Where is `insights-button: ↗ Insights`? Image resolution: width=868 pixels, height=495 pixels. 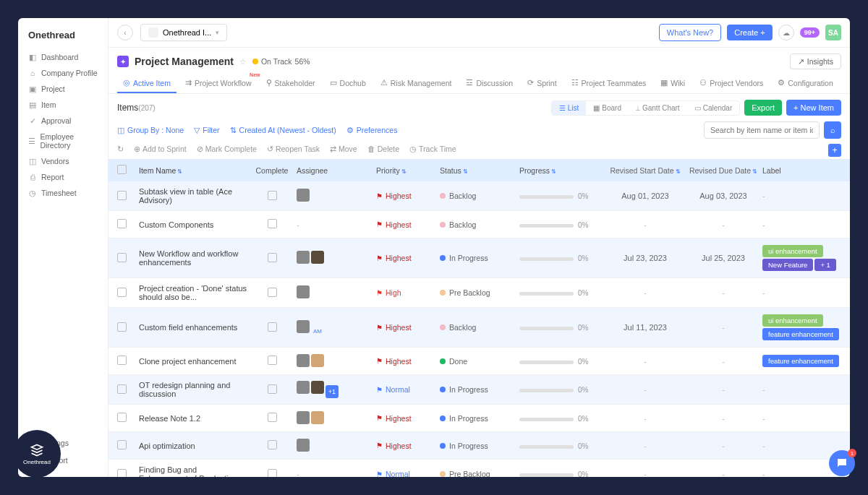 insights-button: ↗ Insights is located at coordinates (816, 61).